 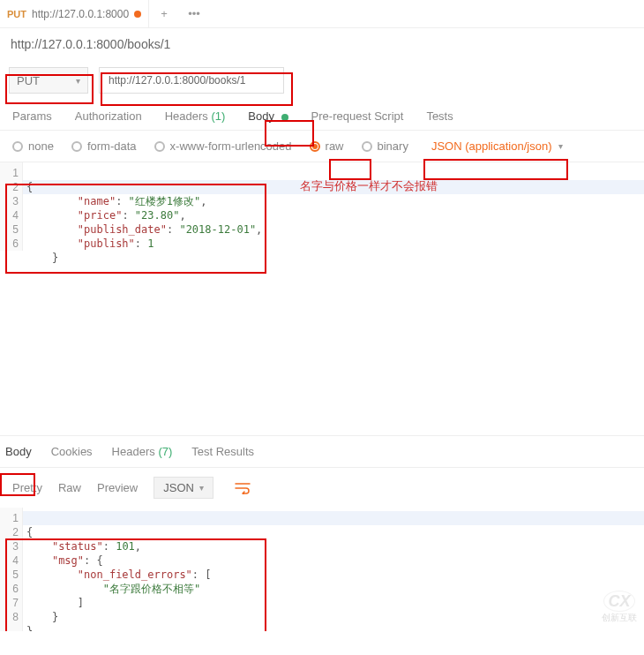 I want to click on line-wrap-icon, so click(x=243, y=488).